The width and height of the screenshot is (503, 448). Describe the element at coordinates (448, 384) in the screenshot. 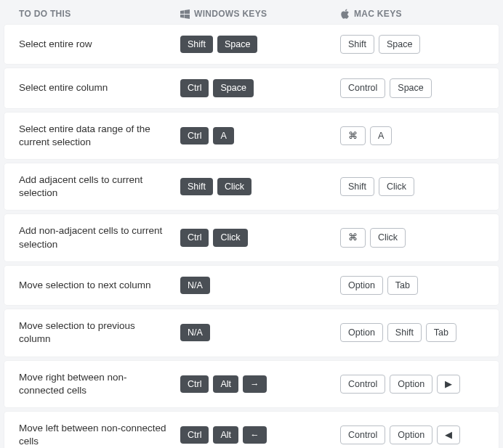

I see `key: ▶` at that location.